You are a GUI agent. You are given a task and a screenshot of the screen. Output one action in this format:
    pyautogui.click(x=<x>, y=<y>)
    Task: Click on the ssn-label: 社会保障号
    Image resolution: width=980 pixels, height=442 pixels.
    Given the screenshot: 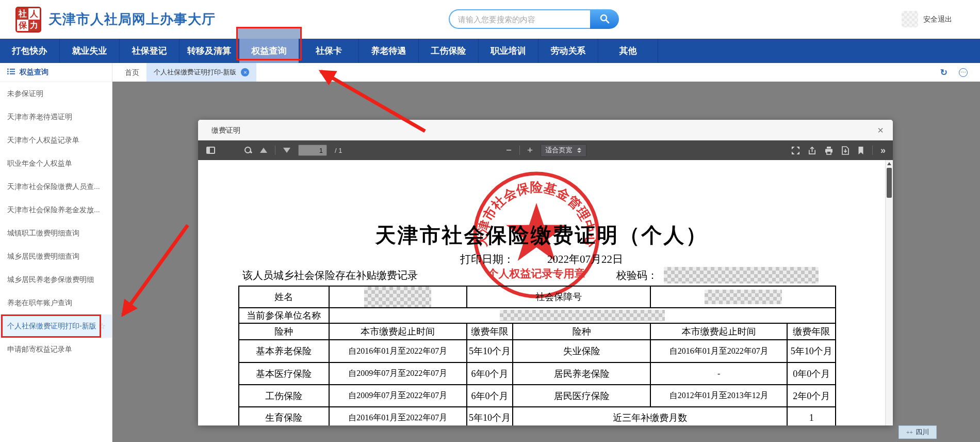 What is the action you would take?
    pyautogui.click(x=559, y=297)
    